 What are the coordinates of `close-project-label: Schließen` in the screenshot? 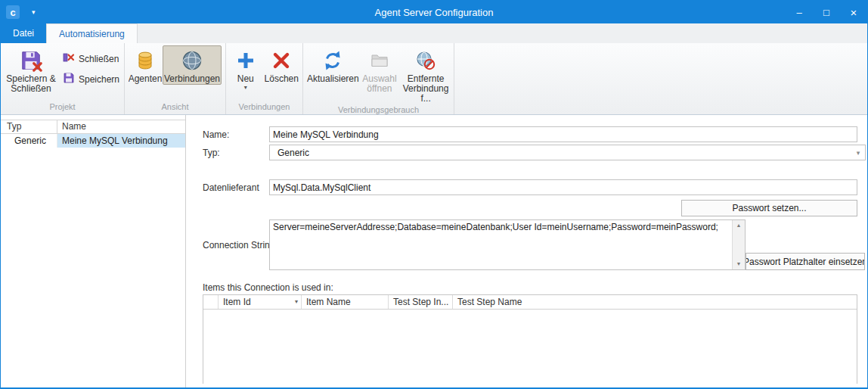 It's located at (98, 59).